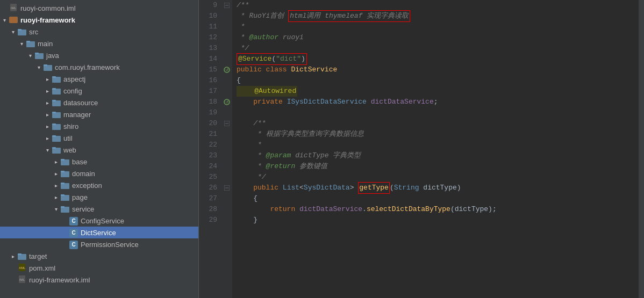 This screenshot has width=644, height=298. What do you see at coordinates (99, 67) in the screenshot?
I see `tree-item-com.ruoyi.framework: com.ruoyi.framework` at bounding box center [99, 67].